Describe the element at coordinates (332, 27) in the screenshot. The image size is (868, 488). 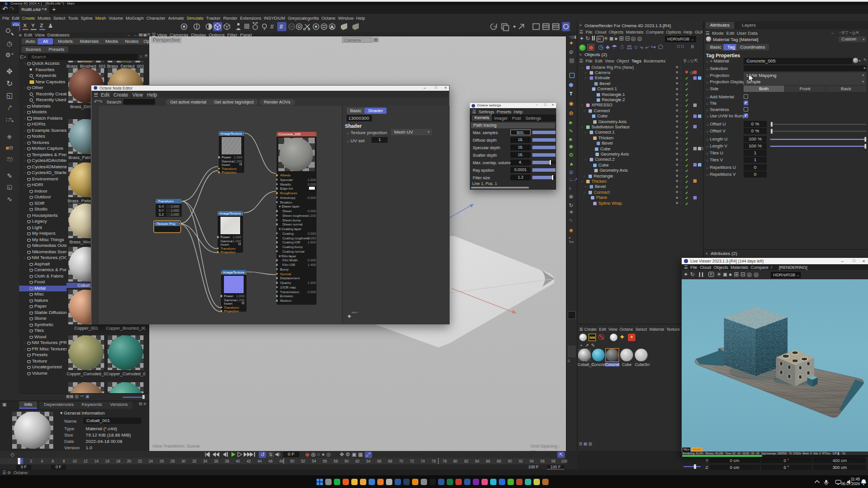
I see `svg-text: A` at that location.